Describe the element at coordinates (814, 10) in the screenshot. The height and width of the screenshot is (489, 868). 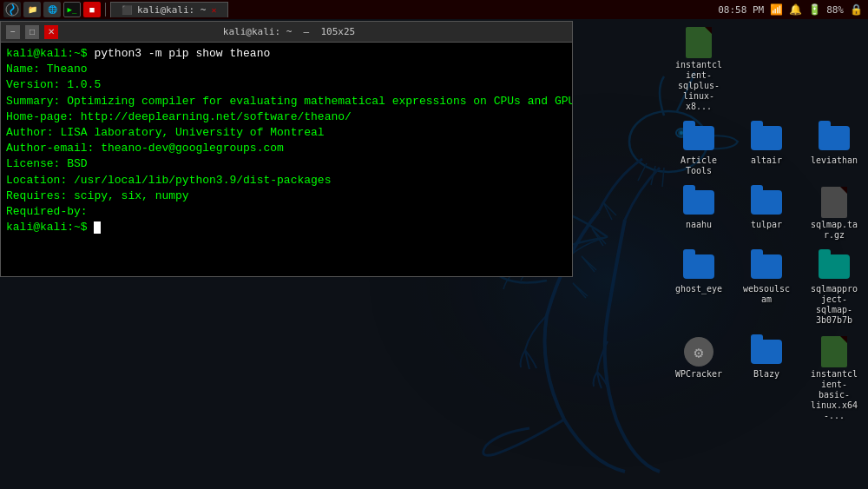
I see `battery-icon: 🔋` at that location.